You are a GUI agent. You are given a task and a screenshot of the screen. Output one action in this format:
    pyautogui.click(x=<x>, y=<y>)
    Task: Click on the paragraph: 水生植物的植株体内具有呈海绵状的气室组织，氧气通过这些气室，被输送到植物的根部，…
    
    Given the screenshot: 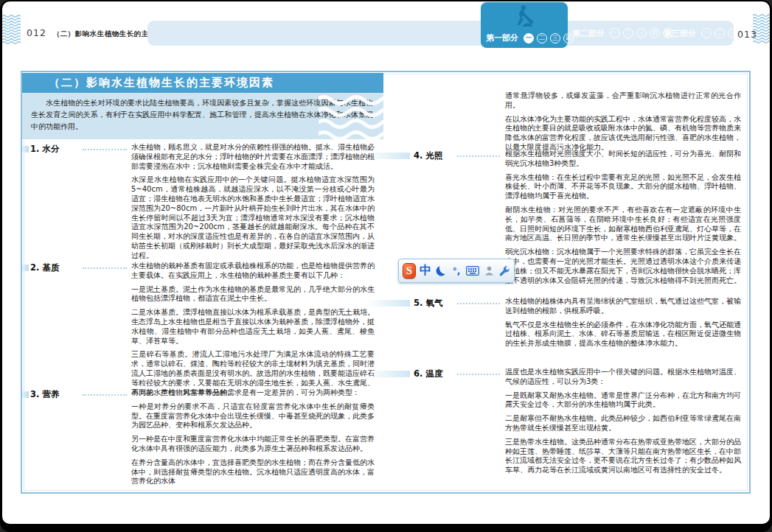 What is the action you would take?
    pyautogui.click(x=623, y=307)
    